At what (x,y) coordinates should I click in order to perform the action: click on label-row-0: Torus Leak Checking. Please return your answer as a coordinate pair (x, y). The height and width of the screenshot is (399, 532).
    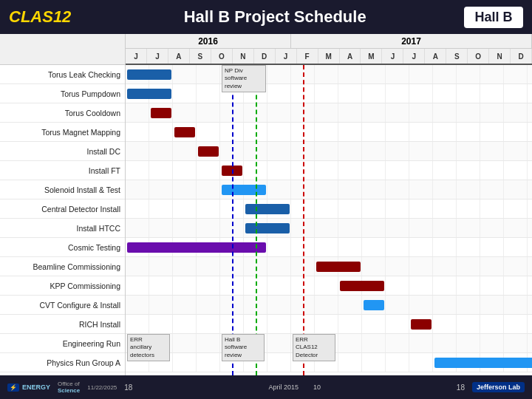
    Looking at the image, I should click on (62, 75).